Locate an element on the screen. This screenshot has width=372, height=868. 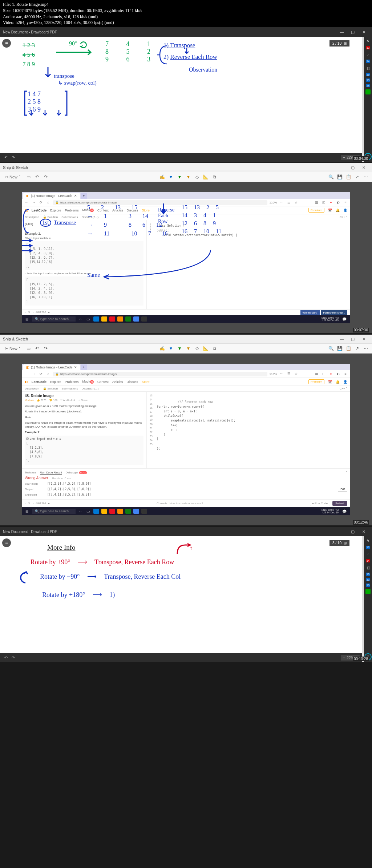
window-snip-button: ▭ is located at coordinates (28, 348).